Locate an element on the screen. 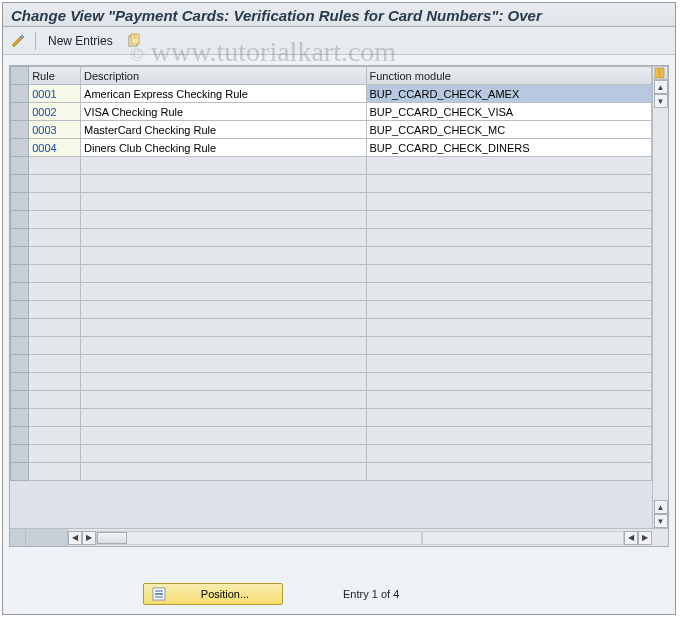 The height and width of the screenshot is (619, 680). cell-function-module: BUP_CCARD_CHECK_AMEX is located at coordinates (509, 94).